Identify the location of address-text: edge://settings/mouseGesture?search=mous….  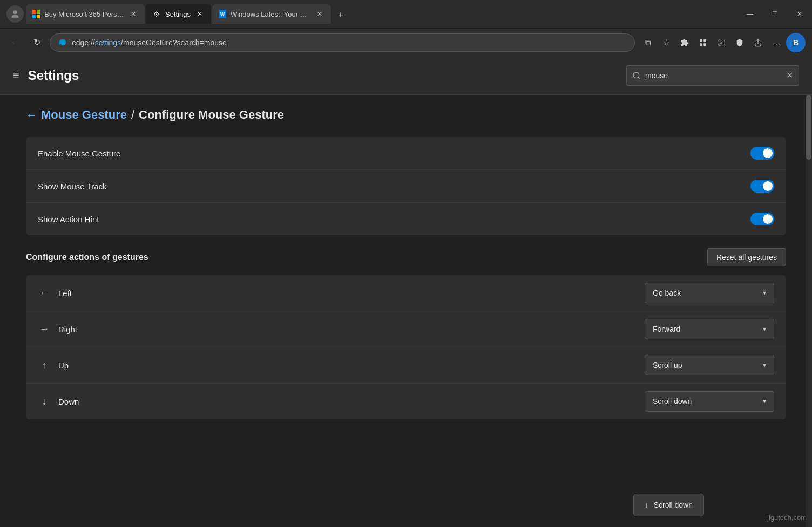
(349, 43).